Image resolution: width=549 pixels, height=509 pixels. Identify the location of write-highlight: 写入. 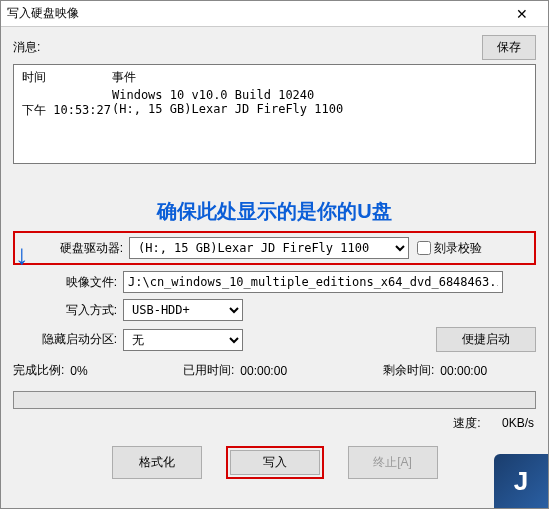
(275, 462).